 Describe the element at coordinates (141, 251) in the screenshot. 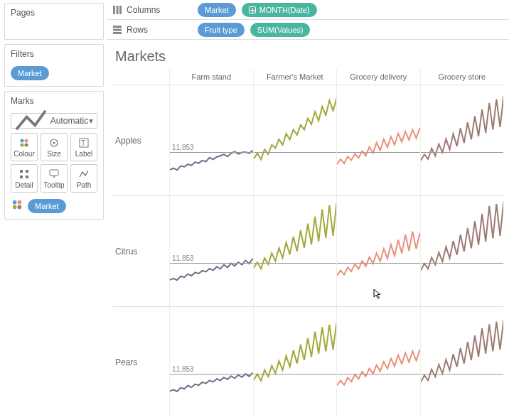

I see `row-header: Citrus` at that location.